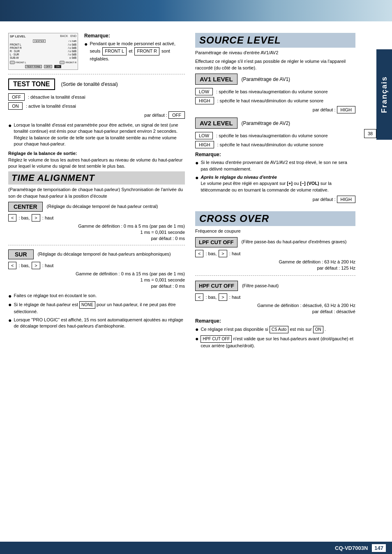  I want to click on sur-range-3: par défaut : 0 ms, so click(97, 286).